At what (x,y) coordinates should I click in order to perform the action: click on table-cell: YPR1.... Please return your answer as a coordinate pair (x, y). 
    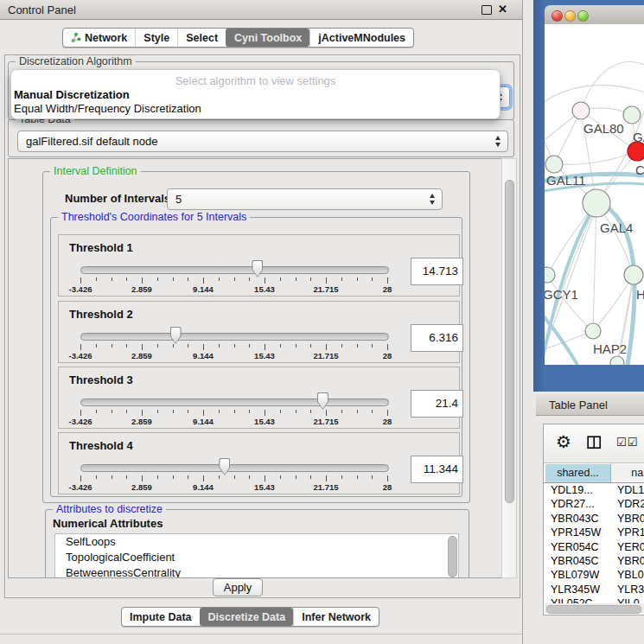
    Looking at the image, I should click on (628, 532).